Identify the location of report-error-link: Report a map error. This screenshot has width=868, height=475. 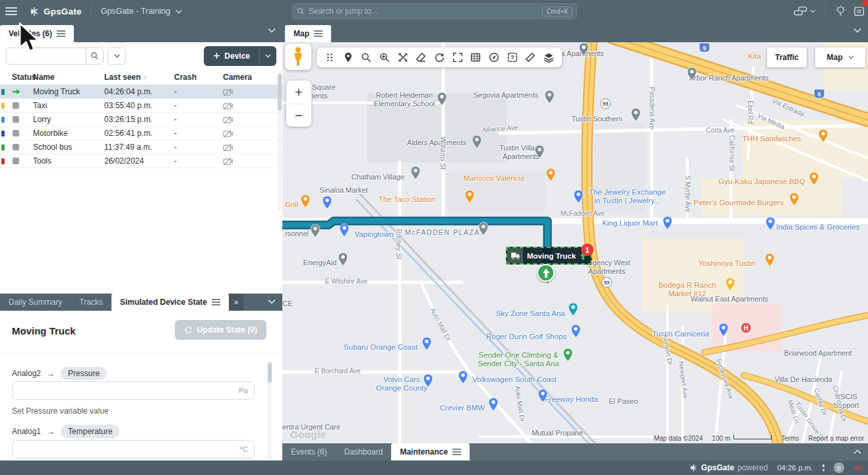
(836, 438).